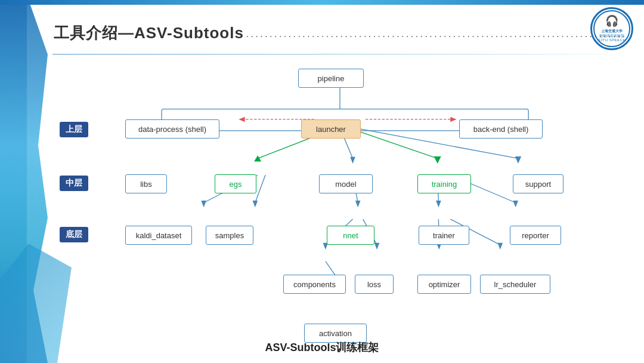 This screenshot has width=644, height=363. I want to click on node-training: training, so click(444, 184).